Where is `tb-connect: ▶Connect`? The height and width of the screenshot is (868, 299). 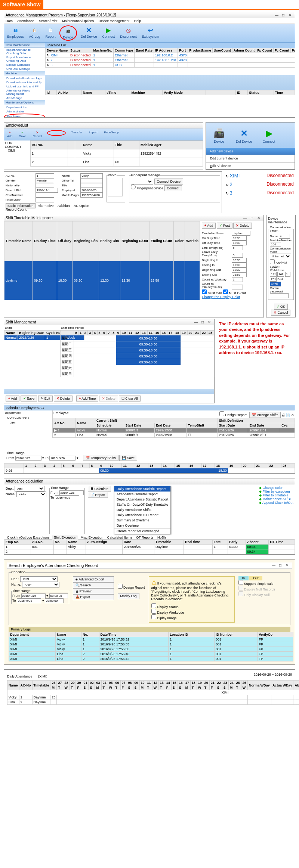
tb-connect: ▶Connect is located at coordinates (109, 33).